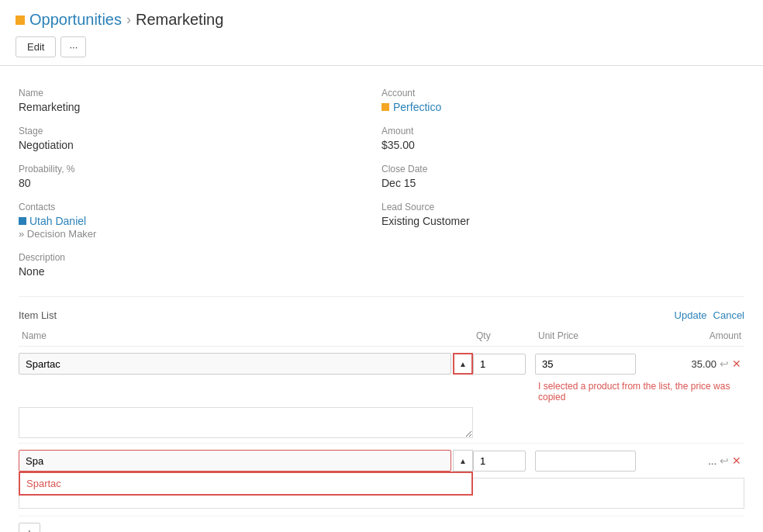  What do you see at coordinates (200, 93) in the screenshot?
I see `name-label: Name` at bounding box center [200, 93].